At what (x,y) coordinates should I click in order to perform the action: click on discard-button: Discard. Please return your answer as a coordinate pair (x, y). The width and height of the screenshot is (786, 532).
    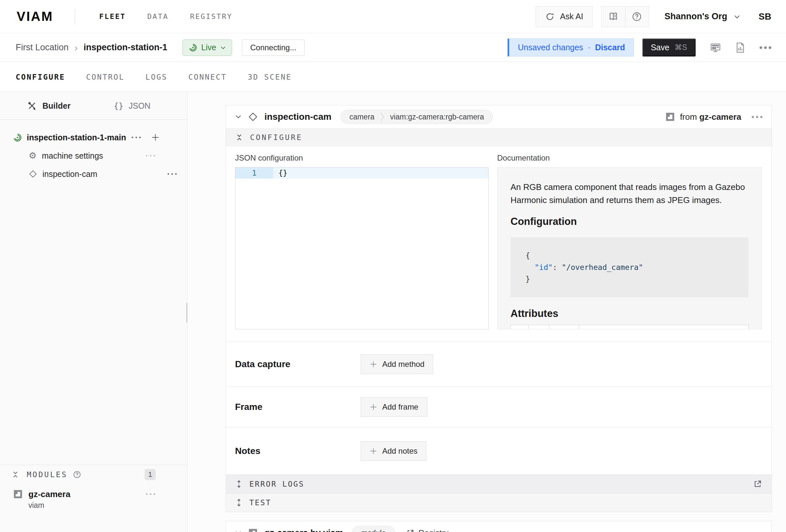
    Looking at the image, I should click on (610, 47).